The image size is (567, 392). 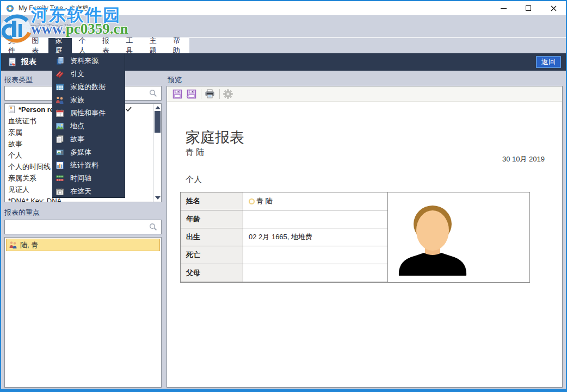 What do you see at coordinates (88, 191) in the screenshot?
I see `menu-item-on-this-day: 在这天` at bounding box center [88, 191].